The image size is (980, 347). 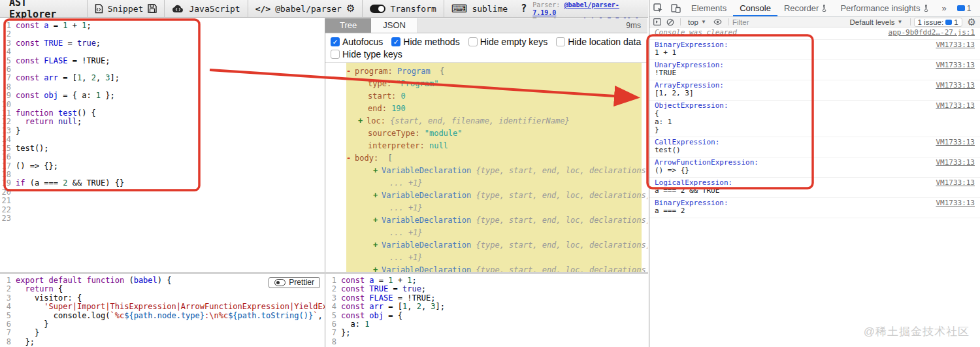 I want to click on checkbox-autofocus: ✓Autofocus, so click(x=357, y=42).